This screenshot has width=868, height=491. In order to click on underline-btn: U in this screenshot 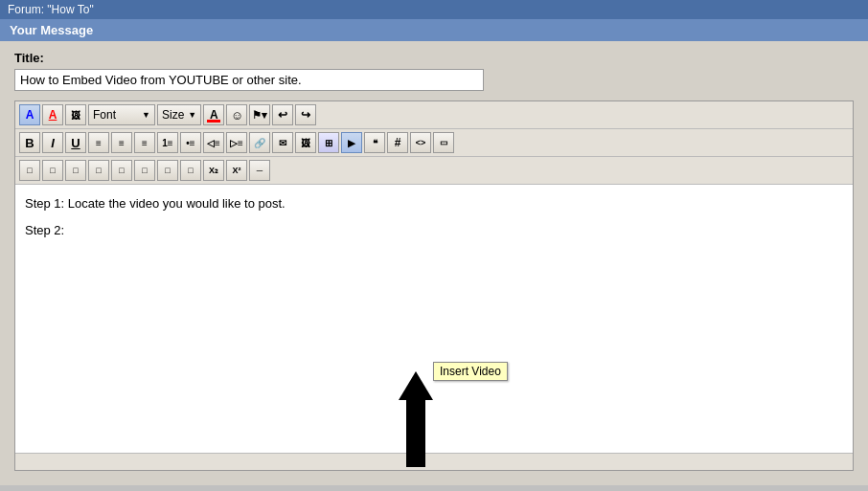, I will do `click(76, 143)`.